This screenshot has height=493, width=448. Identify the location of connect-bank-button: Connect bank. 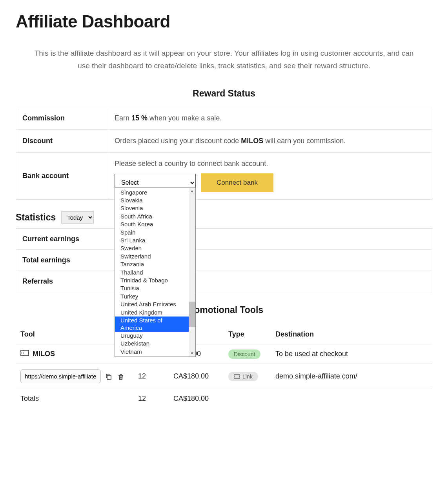
(237, 183).